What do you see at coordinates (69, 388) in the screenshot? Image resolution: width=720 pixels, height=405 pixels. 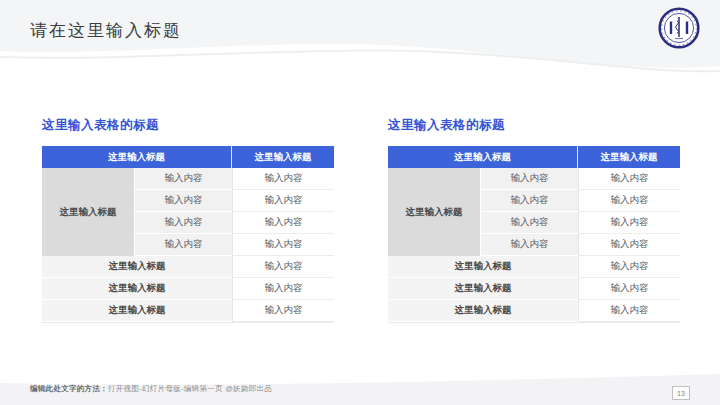 I see `footer-note-lead: 编辑此处文字的方法：` at bounding box center [69, 388].